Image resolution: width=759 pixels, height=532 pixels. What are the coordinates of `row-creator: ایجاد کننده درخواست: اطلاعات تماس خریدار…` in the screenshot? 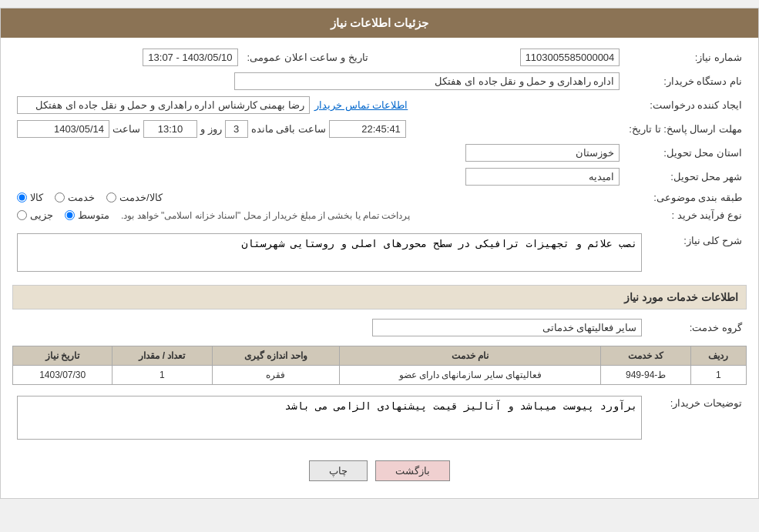 It's located at (379, 105).